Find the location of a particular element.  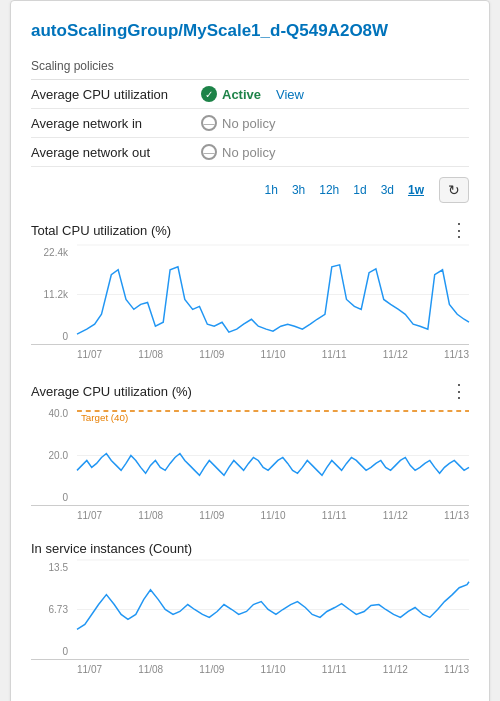

x-axis-instances: 11/07 11/08 11/09 11/10 11/11 11/12 11/1… is located at coordinates (250, 670).